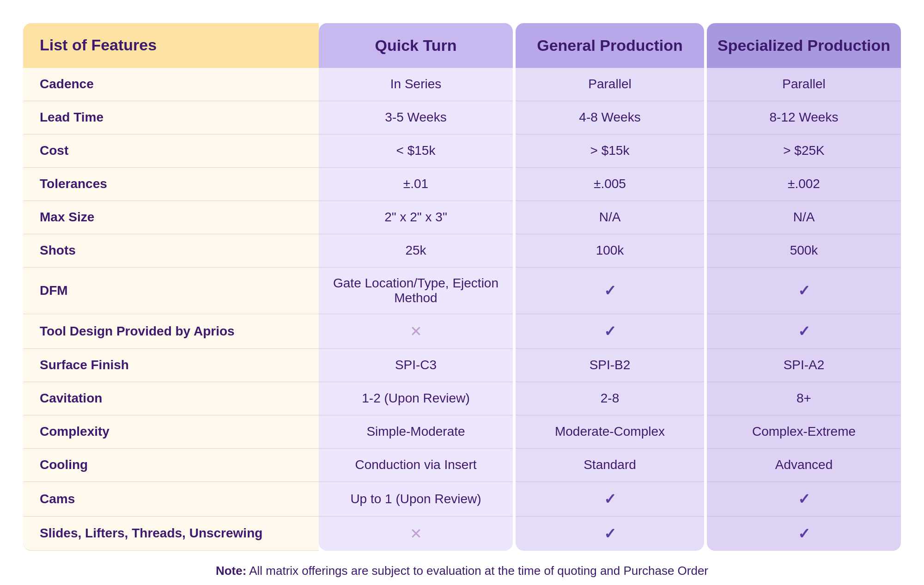 This screenshot has height=585, width=924. What do you see at coordinates (804, 218) in the screenshot?
I see `specialized-production-cell: N/A` at bounding box center [804, 218].